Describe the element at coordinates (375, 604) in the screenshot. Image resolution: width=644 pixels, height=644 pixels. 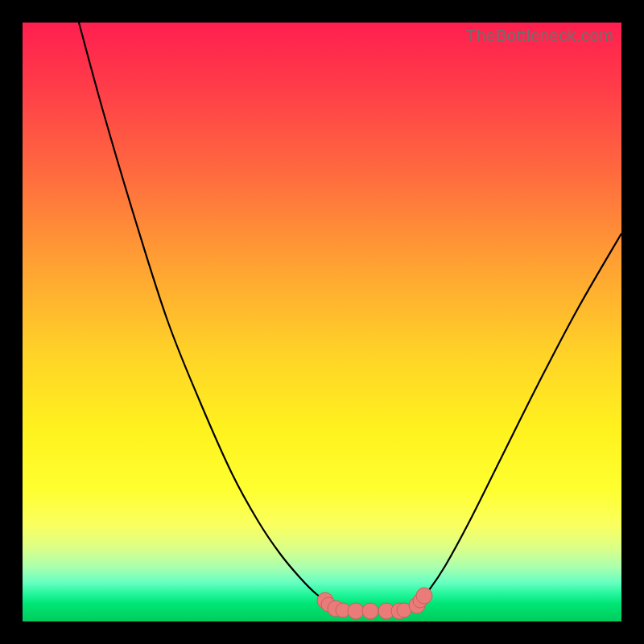
I see `marker-dots` at that location.